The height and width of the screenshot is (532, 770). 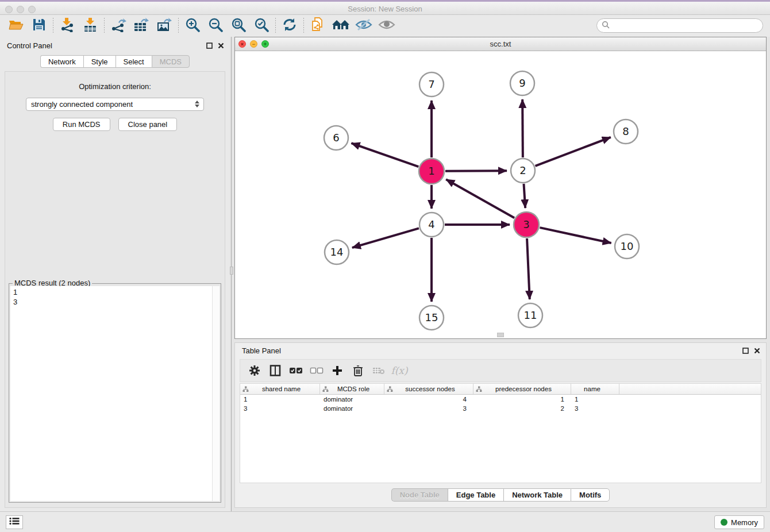 I want to click on hide-selected-button, so click(x=364, y=26).